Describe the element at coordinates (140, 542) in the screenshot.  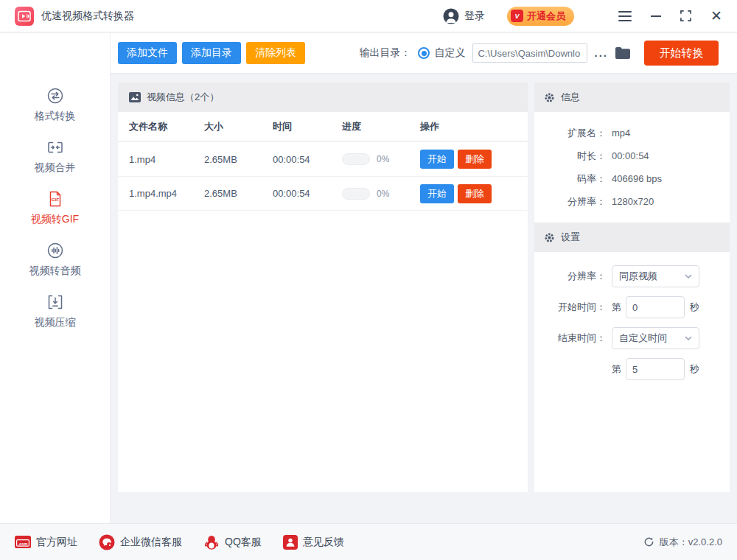
I see `wechat-support-link: 企业微信客服` at that location.